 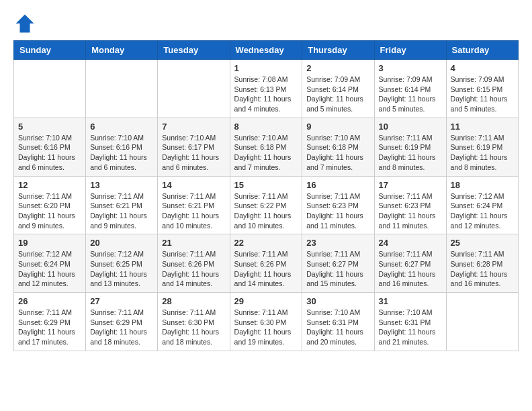 What do you see at coordinates (410, 68) in the screenshot?
I see `day-number: 3` at bounding box center [410, 68].